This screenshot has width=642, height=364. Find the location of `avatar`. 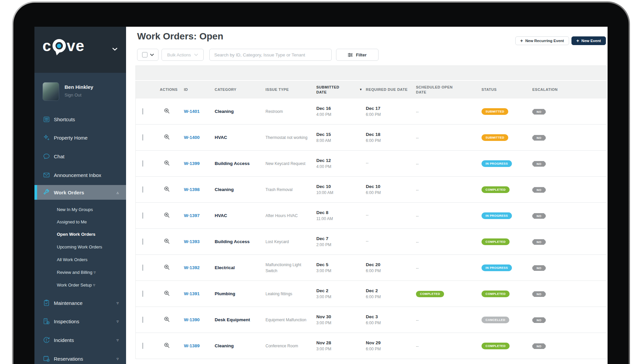

avatar is located at coordinates (51, 92).